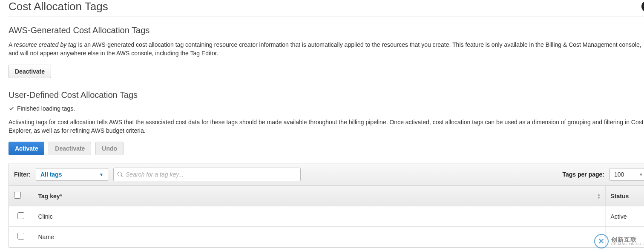 The height and width of the screenshot is (251, 644). I want to click on per-page-value: 100, so click(619, 174).